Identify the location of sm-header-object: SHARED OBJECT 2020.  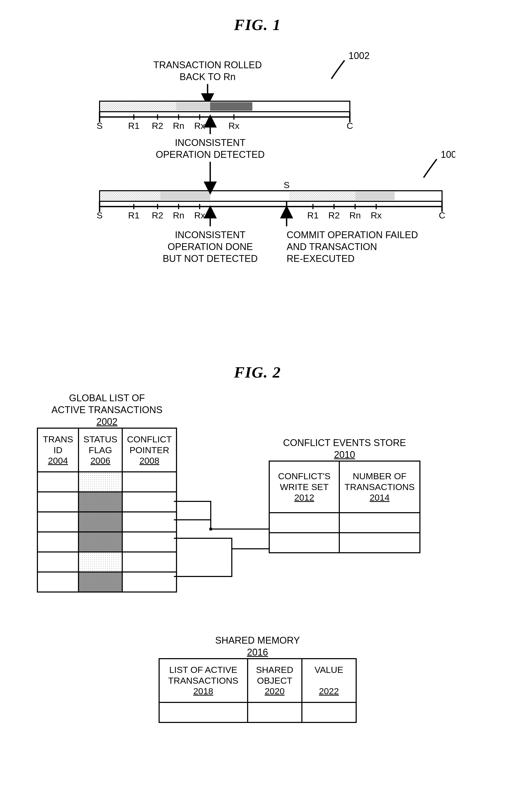
(275, 680).